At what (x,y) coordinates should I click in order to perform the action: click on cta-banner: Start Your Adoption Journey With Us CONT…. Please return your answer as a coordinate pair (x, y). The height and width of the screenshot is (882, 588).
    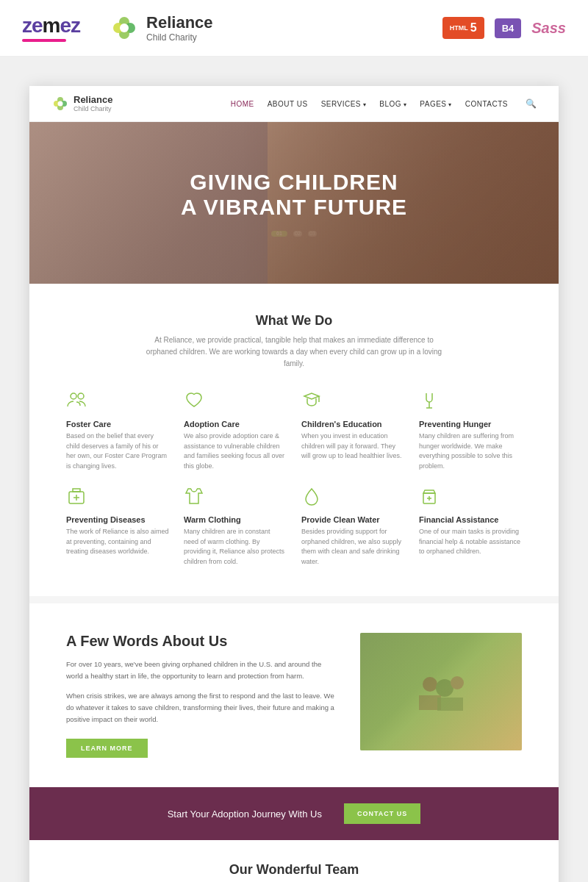
    Looking at the image, I should click on (294, 814).